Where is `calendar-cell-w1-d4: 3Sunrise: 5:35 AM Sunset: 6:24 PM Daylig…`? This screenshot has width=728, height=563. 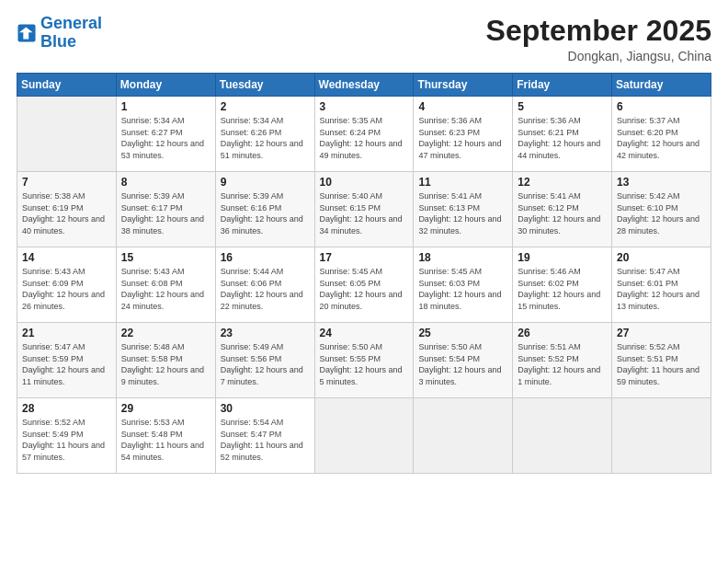
calendar-cell-w1-d4: 3Sunrise: 5:35 AM Sunset: 6:24 PM Daylig… is located at coordinates (364, 134).